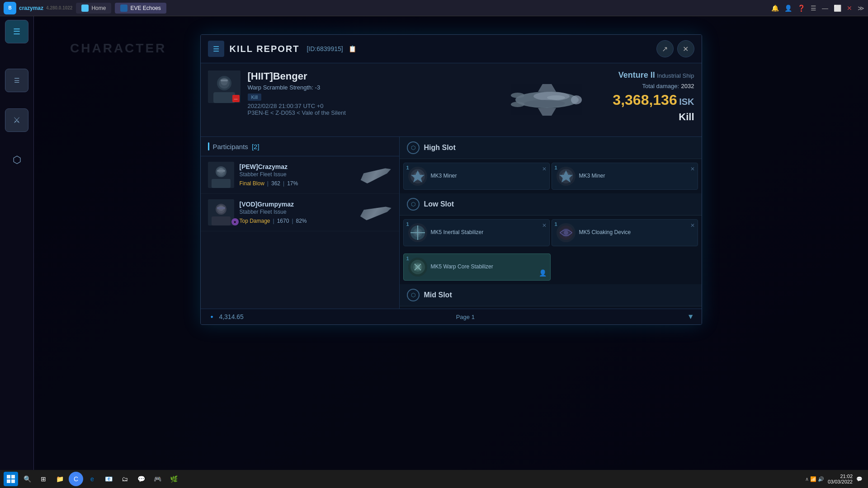 Image resolution: width=868 pixels, height=488 pixels. I want to click on search-taskbar-button: 🔍, so click(27, 479).